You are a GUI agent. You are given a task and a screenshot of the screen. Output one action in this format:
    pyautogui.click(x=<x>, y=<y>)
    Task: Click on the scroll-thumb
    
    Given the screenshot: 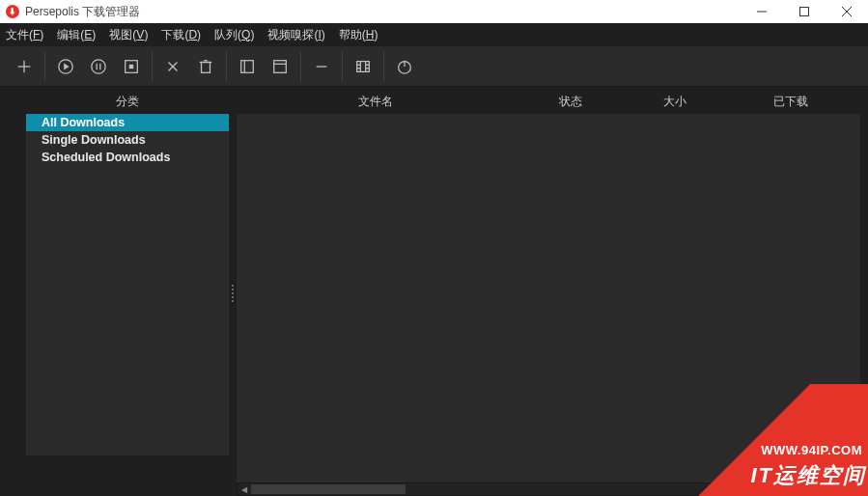 What is the action you would take?
    pyautogui.click(x=328, y=489)
    